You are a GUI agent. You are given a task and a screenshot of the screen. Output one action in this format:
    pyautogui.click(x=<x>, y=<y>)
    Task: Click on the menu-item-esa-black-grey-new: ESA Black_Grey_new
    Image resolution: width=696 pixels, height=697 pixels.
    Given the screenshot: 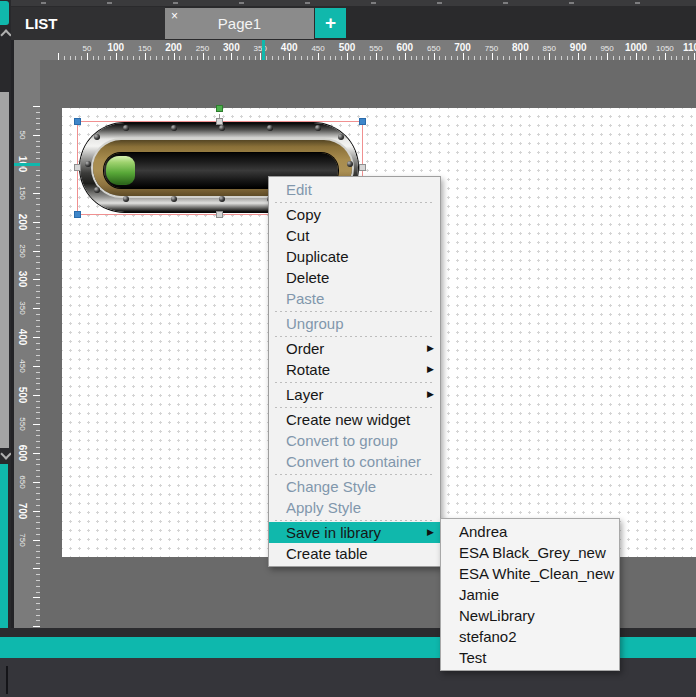 What is the action you would take?
    pyautogui.click(x=530, y=552)
    